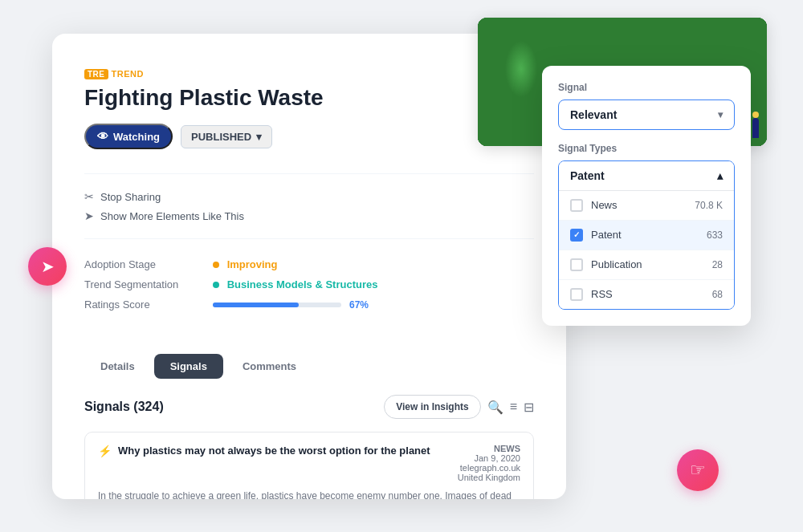  What do you see at coordinates (309, 446) in the screenshot?
I see `signals-section: Signals (324) View in Insights 🔍 ≡ ⊟ ⚡ W…` at bounding box center [309, 446].